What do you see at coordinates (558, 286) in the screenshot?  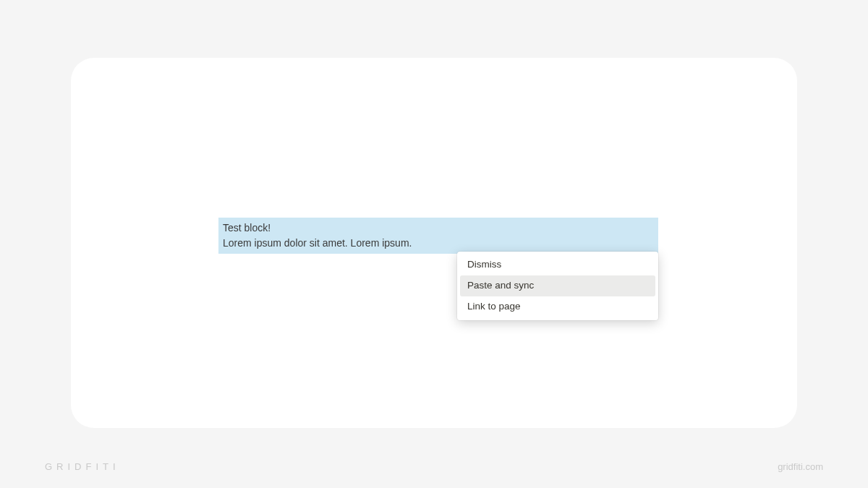 I see `menu-item-paste-and-sync: Paste and sync` at bounding box center [558, 286].